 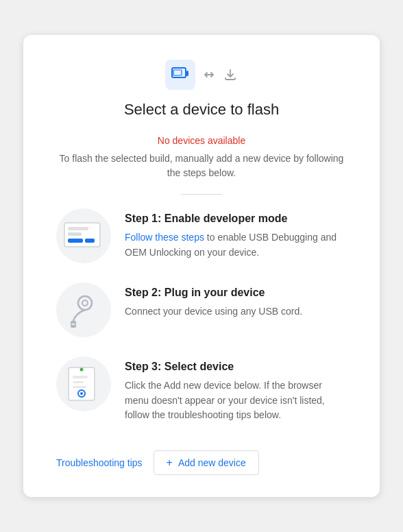 What do you see at coordinates (202, 75) in the screenshot?
I see `header-icons` at bounding box center [202, 75].